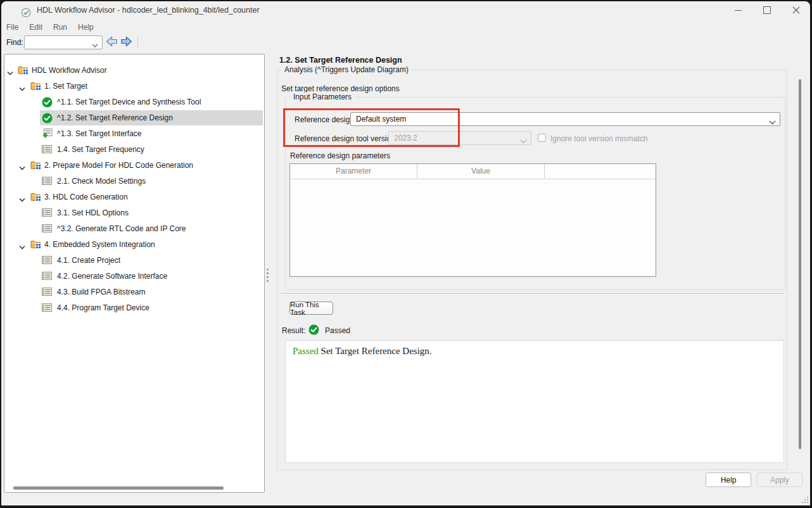 This screenshot has width=812, height=508. I want to click on table-header-row: Parameter Value, so click(473, 172).